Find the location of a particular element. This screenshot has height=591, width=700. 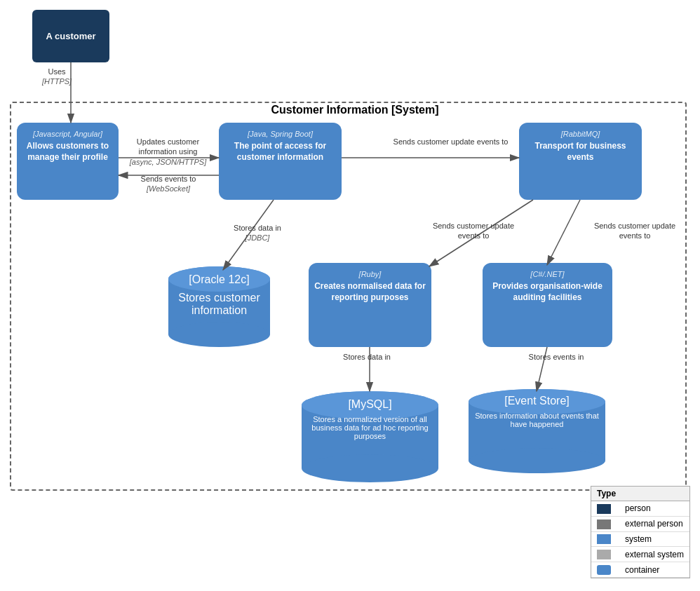

rabbitmq-desc: Transport for business events is located at coordinates (581, 151).